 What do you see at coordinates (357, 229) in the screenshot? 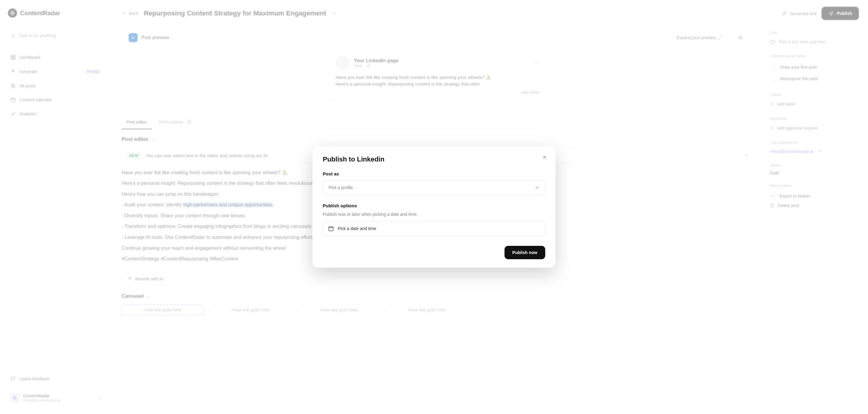
I see `pick-datetime-label: Pick a date and time` at bounding box center [357, 229].